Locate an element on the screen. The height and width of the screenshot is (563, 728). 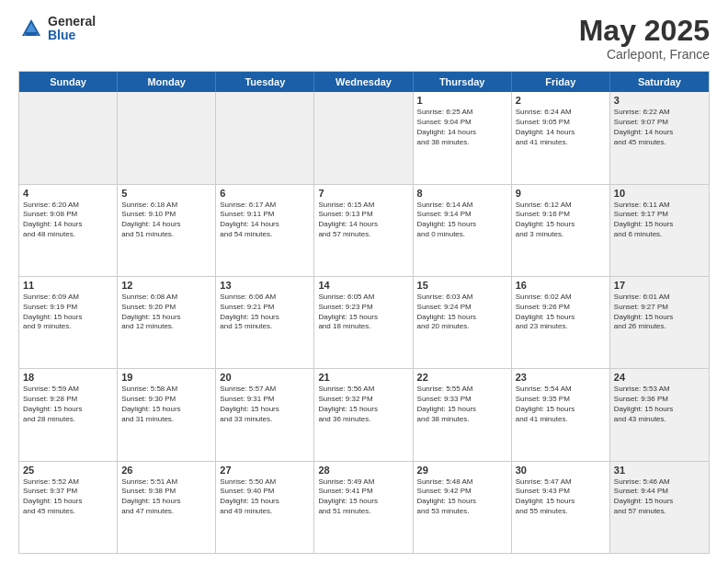
calendar-cell: 16Sunrise: 6:02 AM Sunset: 9:26 PM Dayli… is located at coordinates (561, 322).